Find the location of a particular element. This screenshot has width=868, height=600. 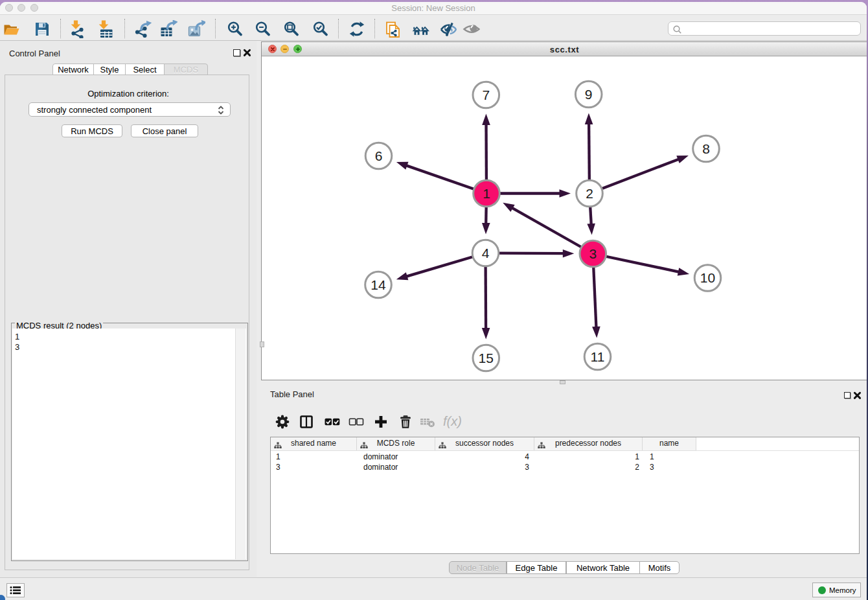

svg-text: 2 is located at coordinates (589, 193).